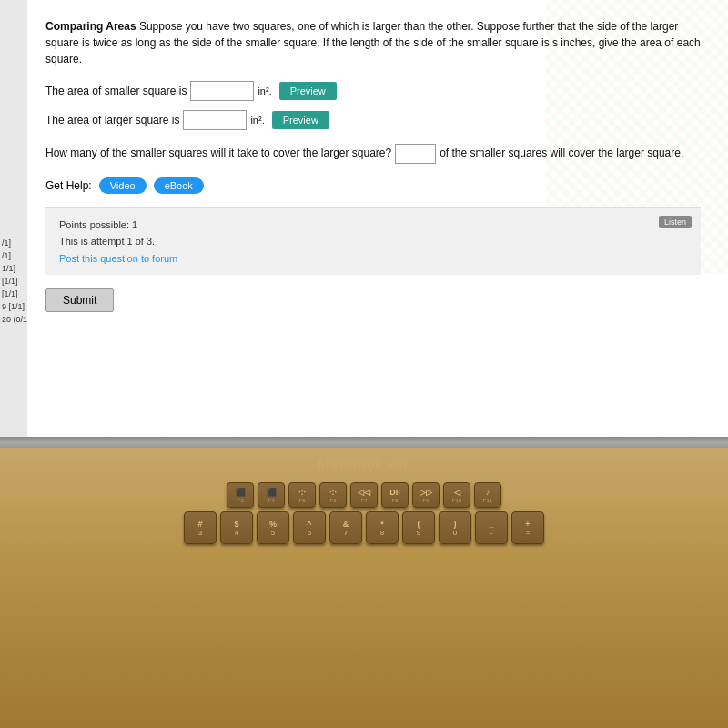  I want to click on key-9: ( 9, so click(419, 528).